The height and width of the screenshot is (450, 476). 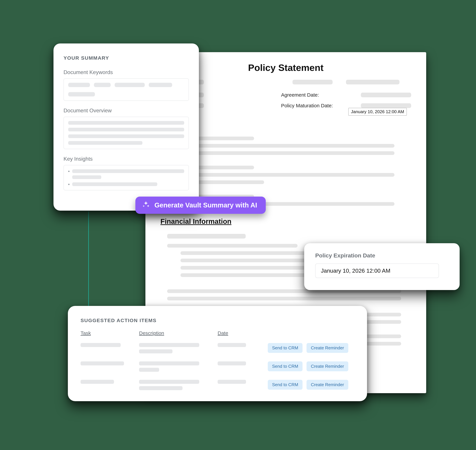 What do you see at coordinates (311, 95) in the screenshot?
I see `agreement-date-label: Agreement Date:` at bounding box center [311, 95].